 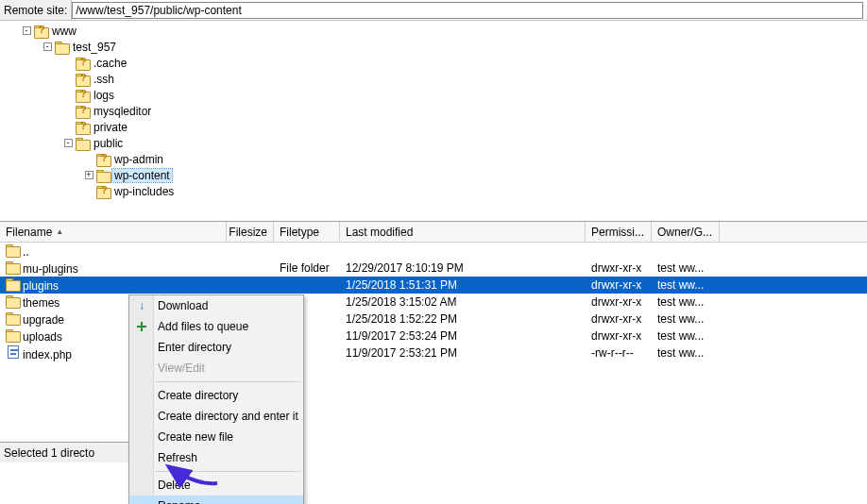 What do you see at coordinates (434, 251) in the screenshot?
I see `file-row: ..` at bounding box center [434, 251].